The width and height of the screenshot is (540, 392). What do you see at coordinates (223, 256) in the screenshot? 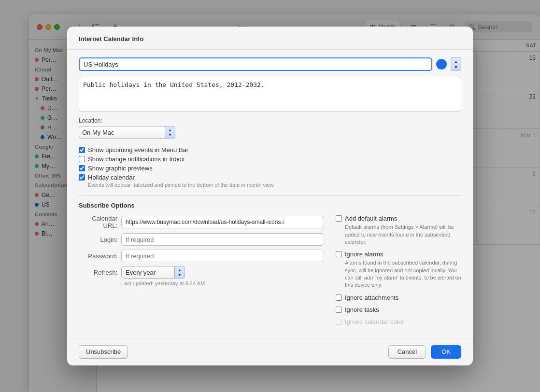
I see `password-input` at bounding box center [223, 256].